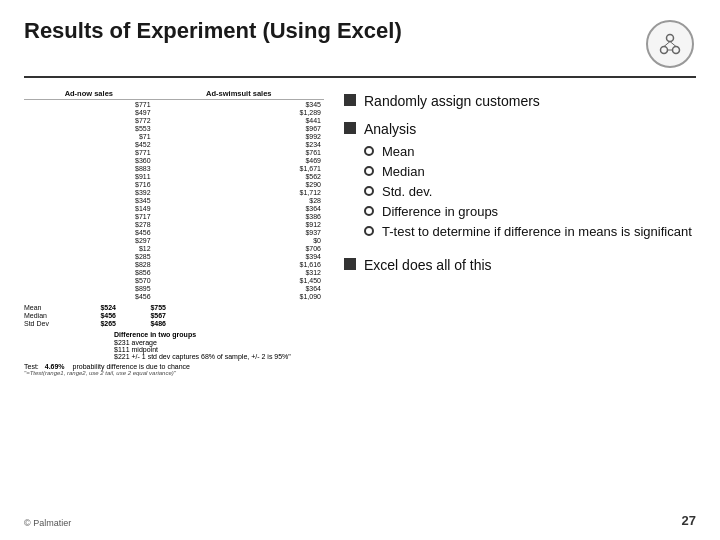  I want to click on sub-bullet-1-icon, so click(369, 151).